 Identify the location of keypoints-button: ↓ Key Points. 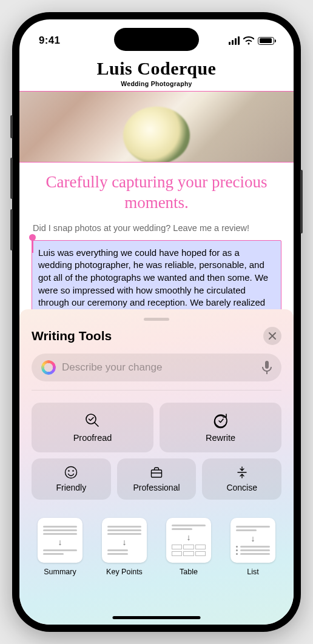
(124, 547).